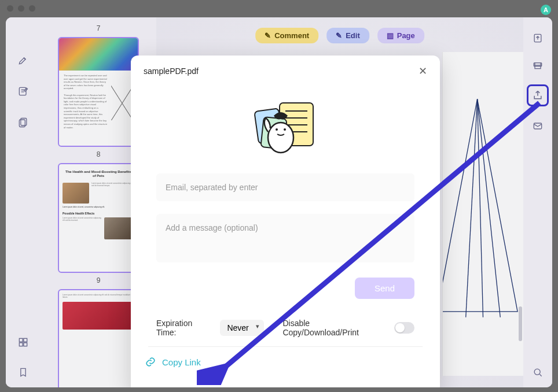 The image size is (558, 392). I want to click on disable-copy-toggle, so click(404, 328).